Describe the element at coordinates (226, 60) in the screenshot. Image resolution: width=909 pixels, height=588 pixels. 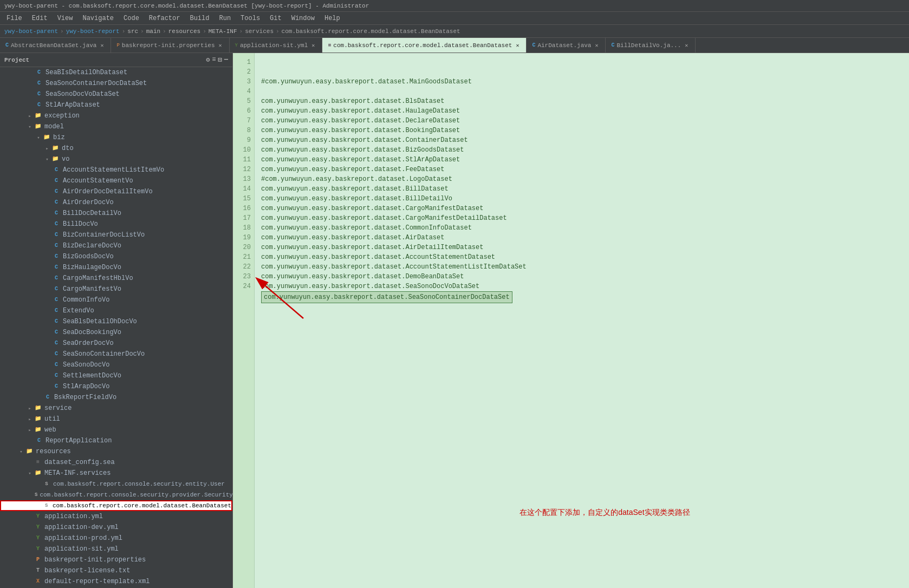
I see `sidebar-minimize-icon: —` at that location.